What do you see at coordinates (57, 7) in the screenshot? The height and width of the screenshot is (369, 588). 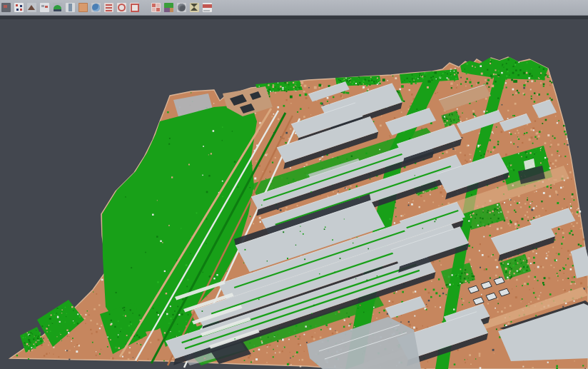 I see `terrain-model-icon` at bounding box center [57, 7].